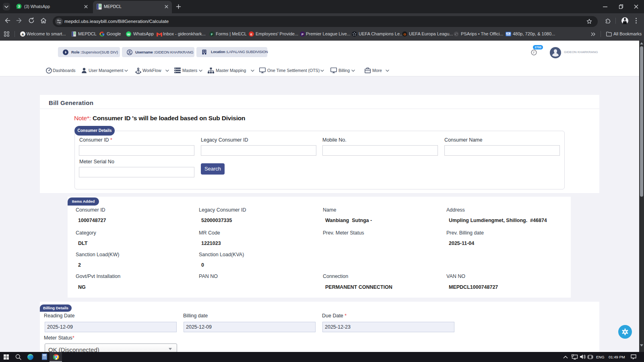 The width and height of the screenshot is (644, 362). What do you see at coordinates (129, 35) in the screenshot?
I see `svg-text: W` at bounding box center [129, 35].